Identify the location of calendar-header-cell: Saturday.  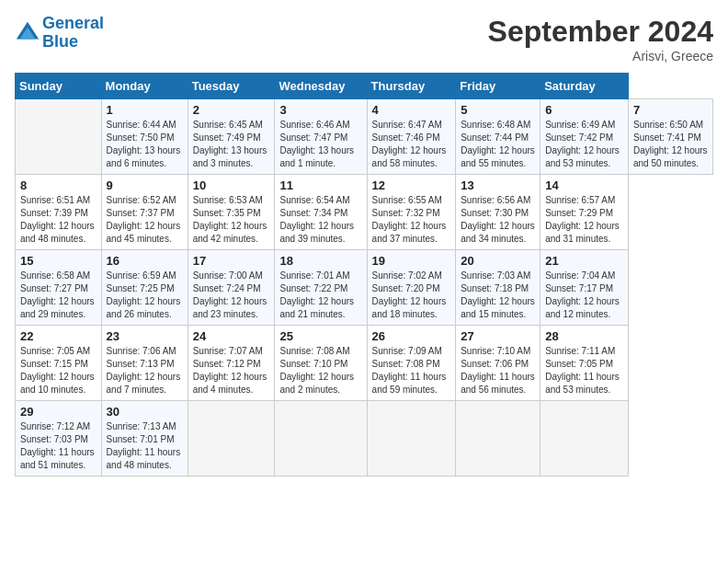
(585, 86).